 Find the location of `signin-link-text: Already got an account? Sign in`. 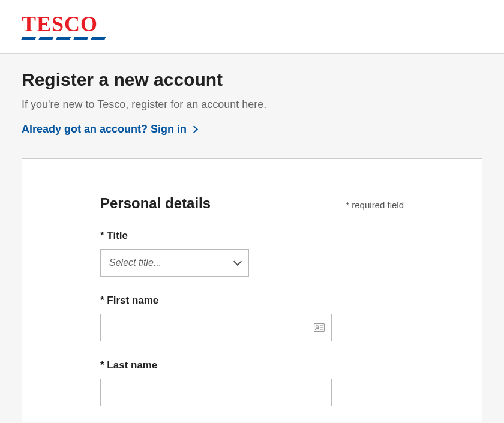

signin-link-text: Already got an account? Sign in is located at coordinates (104, 130).